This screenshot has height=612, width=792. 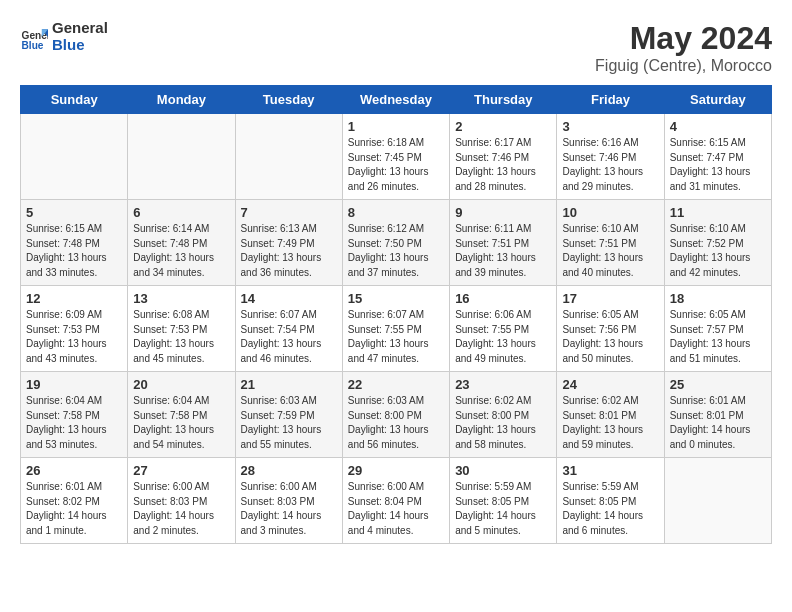 I want to click on day-header-monday: Monday, so click(x=182, y=100).